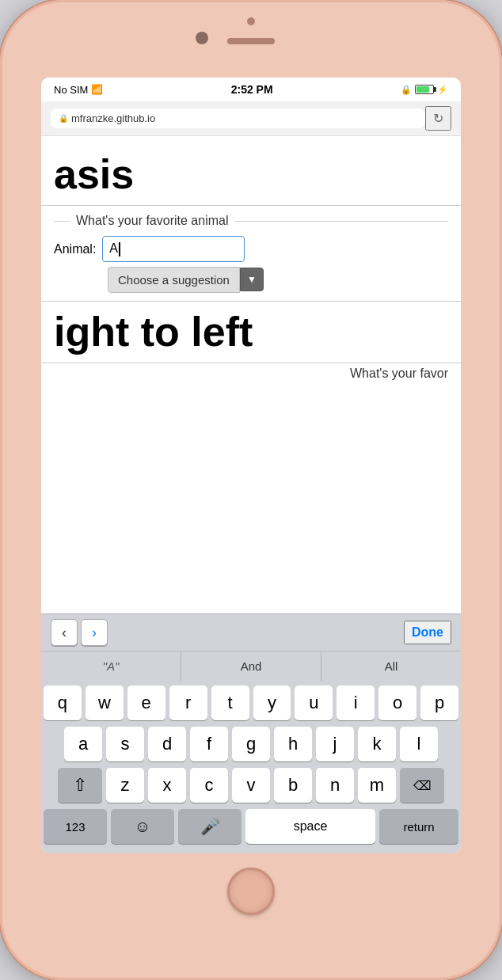 The width and height of the screenshot is (502, 980). I want to click on next-field-button: ›, so click(94, 632).